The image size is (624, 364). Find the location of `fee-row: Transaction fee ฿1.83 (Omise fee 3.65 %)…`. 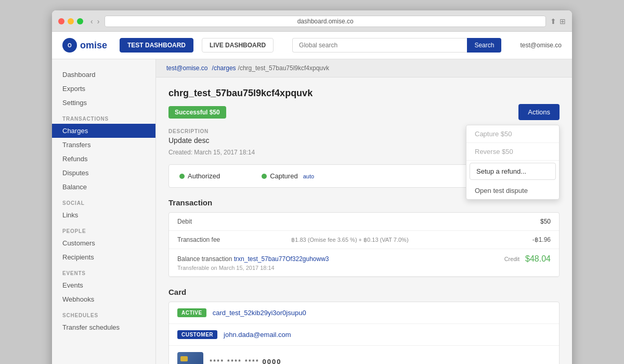

fee-row: Transaction fee ฿1.83 (Omise fee 3.65 %)… is located at coordinates (364, 240).